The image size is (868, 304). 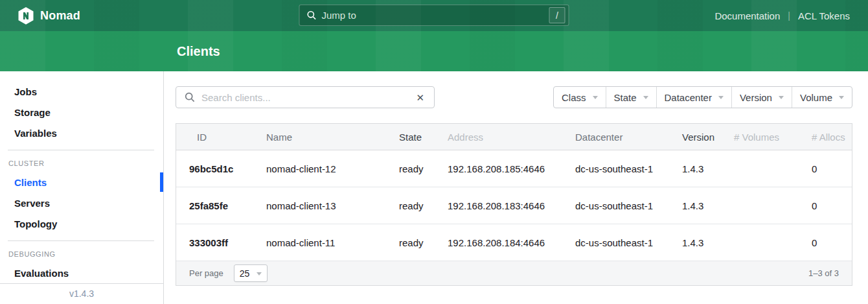 What do you see at coordinates (631, 97) in the screenshot?
I see `filter-state: State` at bounding box center [631, 97].